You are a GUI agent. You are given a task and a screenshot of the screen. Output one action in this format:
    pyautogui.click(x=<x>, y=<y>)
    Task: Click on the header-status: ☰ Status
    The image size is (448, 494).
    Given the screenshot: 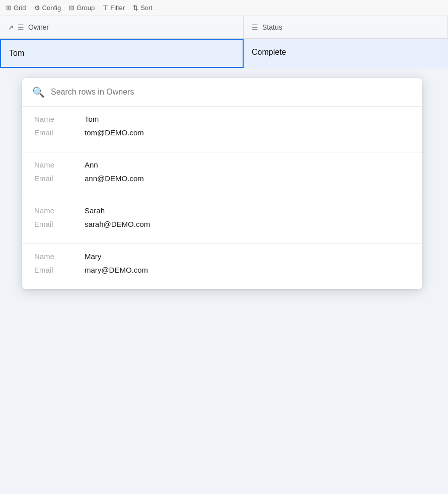 What is the action you would take?
    pyautogui.click(x=346, y=27)
    